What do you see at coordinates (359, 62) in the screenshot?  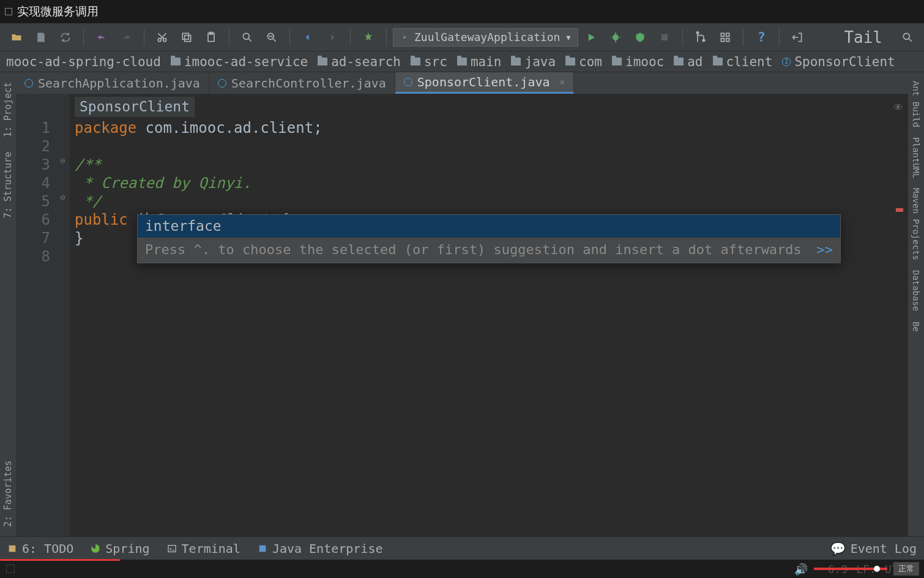 I see `breadcrumb-item: ad-search` at bounding box center [359, 62].